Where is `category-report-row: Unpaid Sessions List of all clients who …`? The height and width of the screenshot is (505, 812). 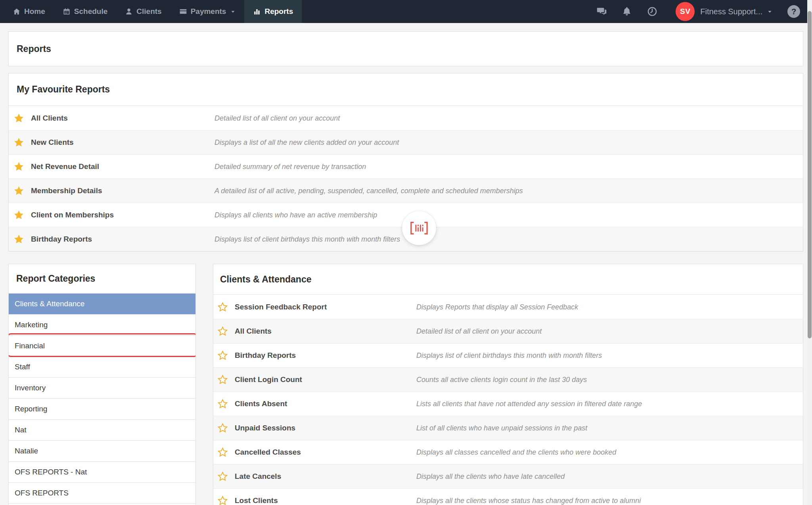
category-report-row: Unpaid Sessions List of all clients who … is located at coordinates (508, 428).